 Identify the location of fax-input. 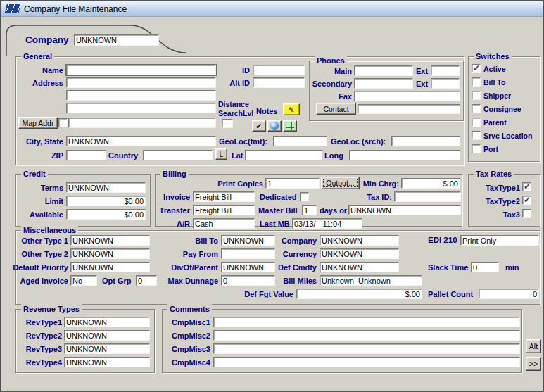
(407, 96).